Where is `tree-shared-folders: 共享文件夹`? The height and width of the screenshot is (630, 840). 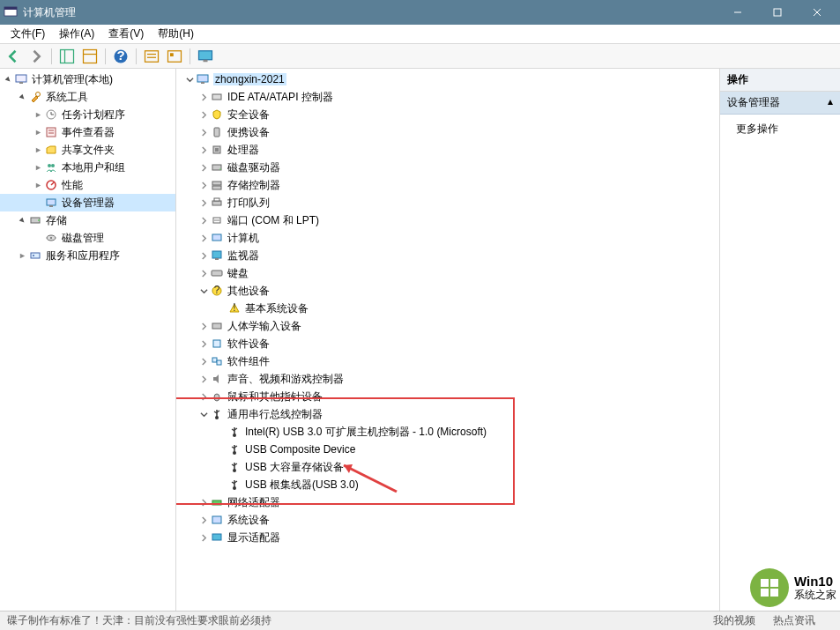
tree-shared-folders: 共享文件夹 is located at coordinates (88, 150).